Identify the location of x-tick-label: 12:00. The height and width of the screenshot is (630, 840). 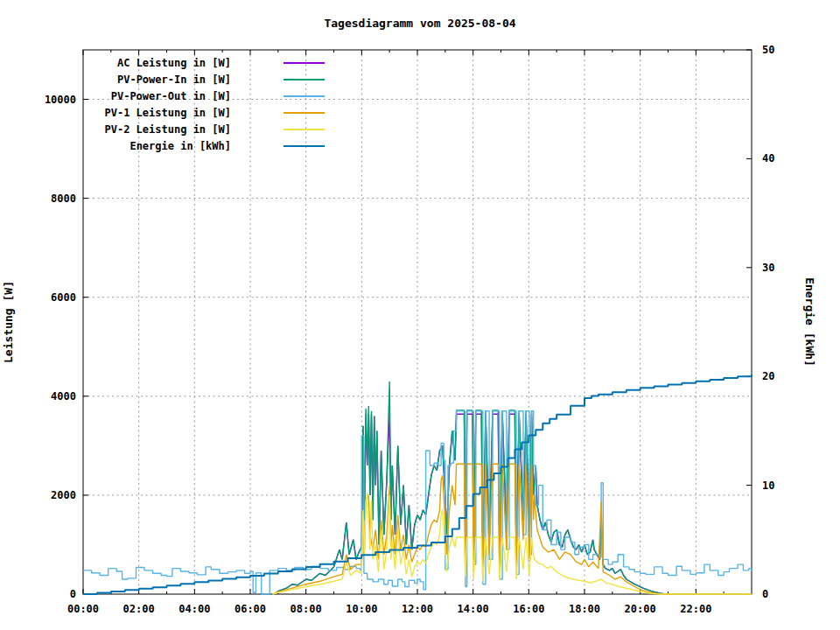
(417, 609).